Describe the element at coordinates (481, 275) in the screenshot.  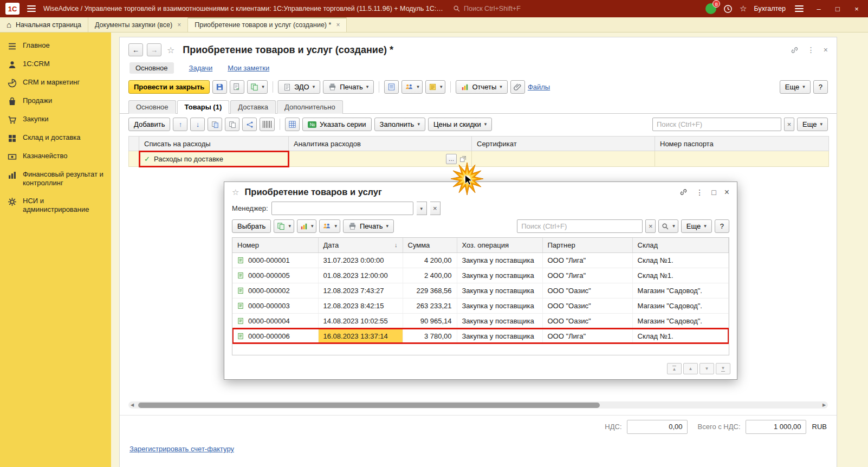
I see `document-row: 0000-000005 01.08.2023 12:00:00 2 400,00…` at that location.